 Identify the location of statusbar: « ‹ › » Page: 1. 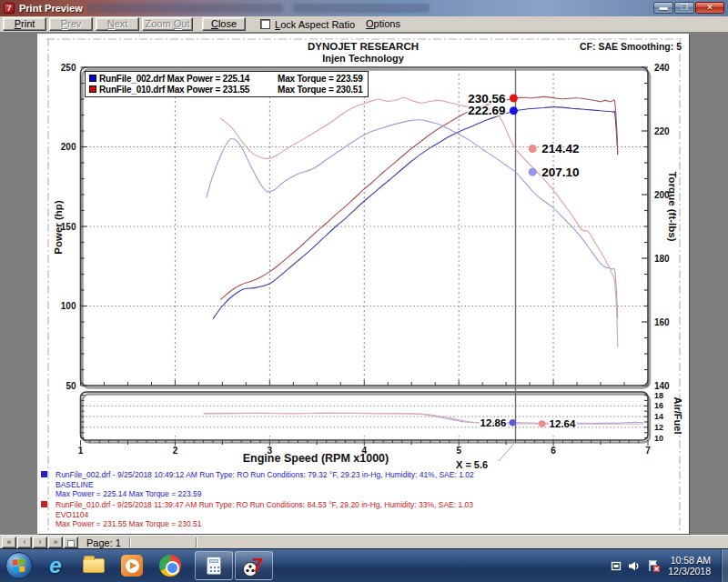
(364, 542).